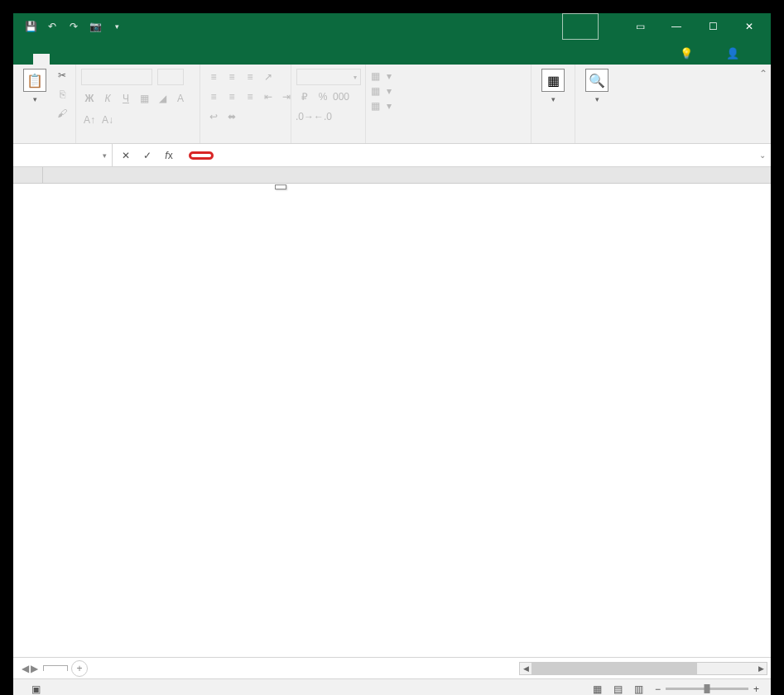 This screenshot has height=695, width=784. I want to click on tab-formulas, so click(91, 60).